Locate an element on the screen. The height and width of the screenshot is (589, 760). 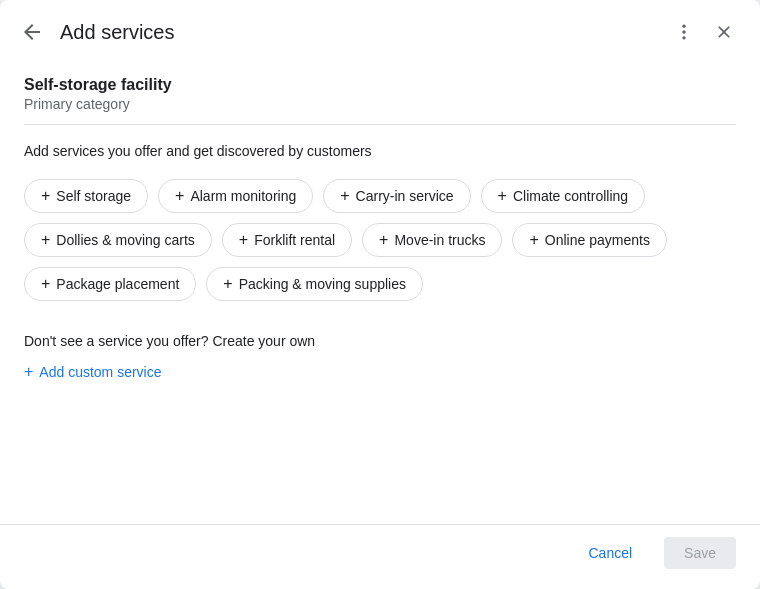
facility-name: Self-storage facility is located at coordinates (380, 85).